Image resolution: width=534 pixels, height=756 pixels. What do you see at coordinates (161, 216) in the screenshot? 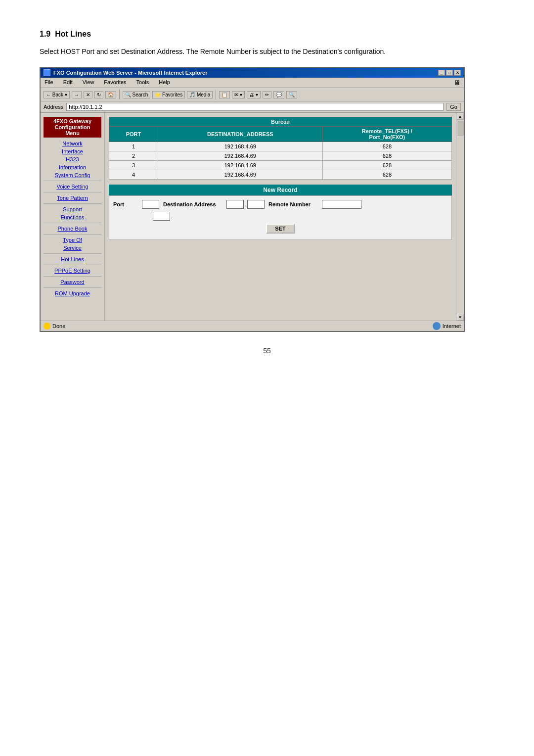
I see `dest-addr-input3` at bounding box center [161, 216].